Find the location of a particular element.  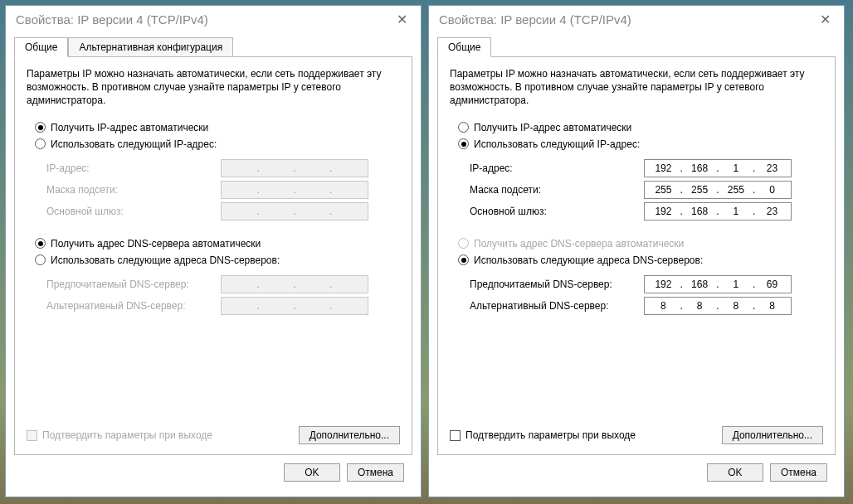

field-gateway: Основной шлюз: 192. 168. 1. 23 is located at coordinates (646, 211).